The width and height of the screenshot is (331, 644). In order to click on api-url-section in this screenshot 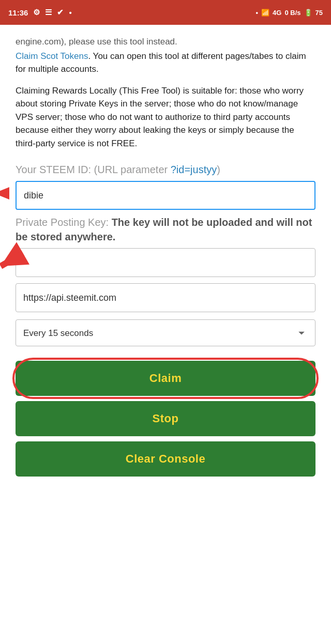, I will do `click(166, 299)`.